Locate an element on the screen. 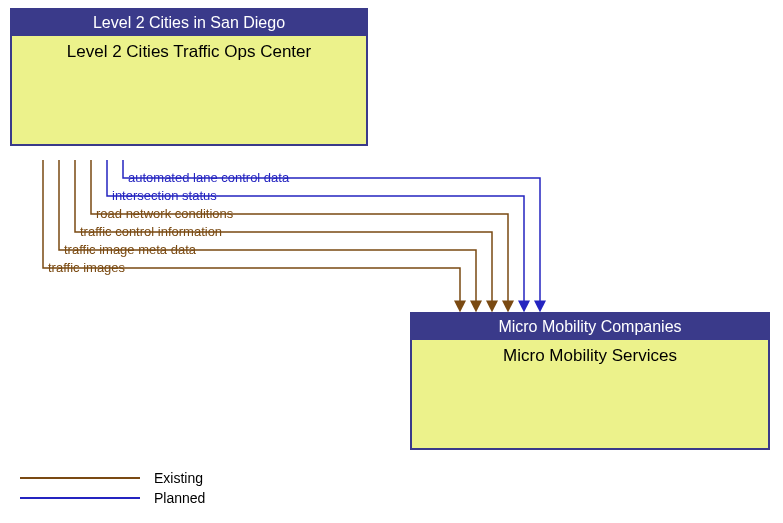 This screenshot has width=783, height=523. node-micro-mobility: Micro Mobility Companies Micro Mobility … is located at coordinates (590, 381).